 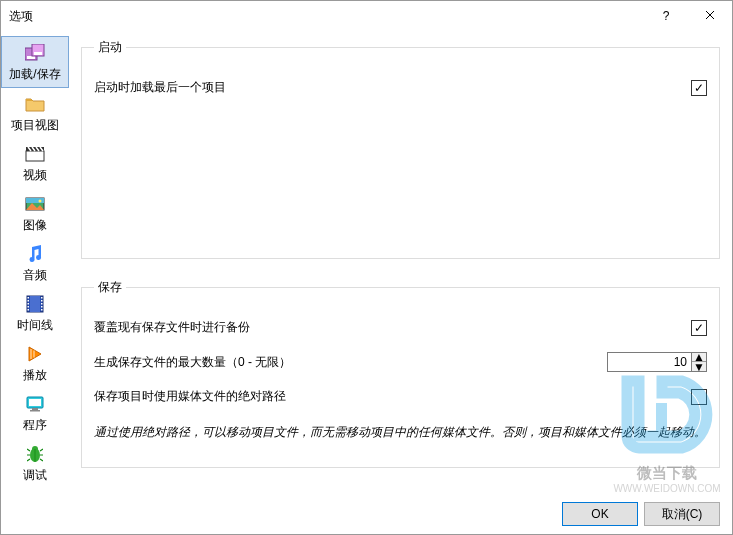 I want to click on clapperboard-icon, so click(x=35, y=154).